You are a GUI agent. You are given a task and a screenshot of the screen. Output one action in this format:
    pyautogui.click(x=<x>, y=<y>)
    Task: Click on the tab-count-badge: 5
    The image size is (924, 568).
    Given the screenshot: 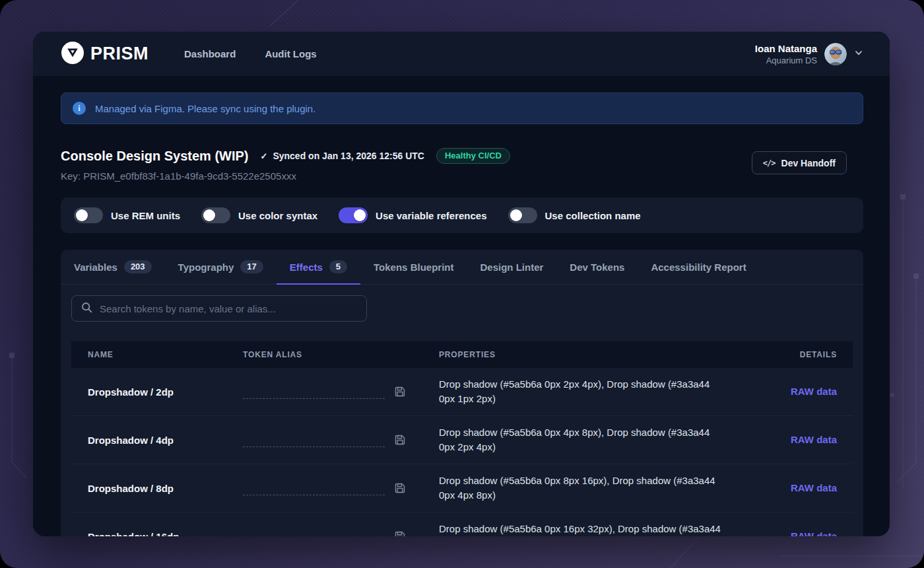 What is the action you would take?
    pyautogui.click(x=338, y=267)
    